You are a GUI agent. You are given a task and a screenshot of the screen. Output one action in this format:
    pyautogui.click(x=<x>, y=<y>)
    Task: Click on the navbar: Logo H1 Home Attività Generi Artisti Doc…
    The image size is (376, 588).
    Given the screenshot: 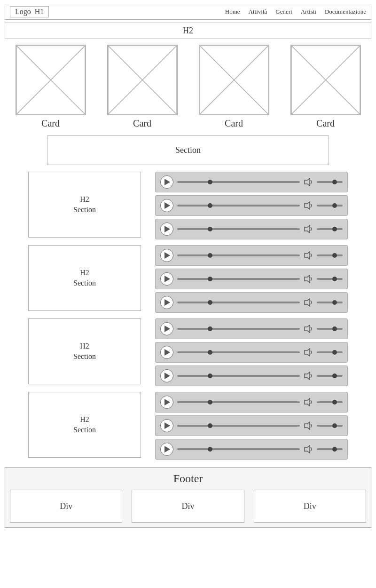 What is the action you would take?
    pyautogui.click(x=188, y=12)
    